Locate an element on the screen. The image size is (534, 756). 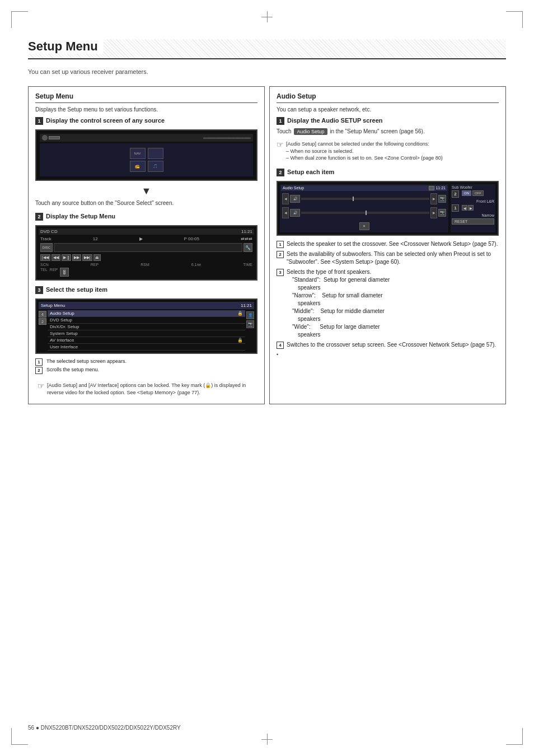
page-subtitle: You can set up various receiver paramete… is located at coordinates (267, 72).